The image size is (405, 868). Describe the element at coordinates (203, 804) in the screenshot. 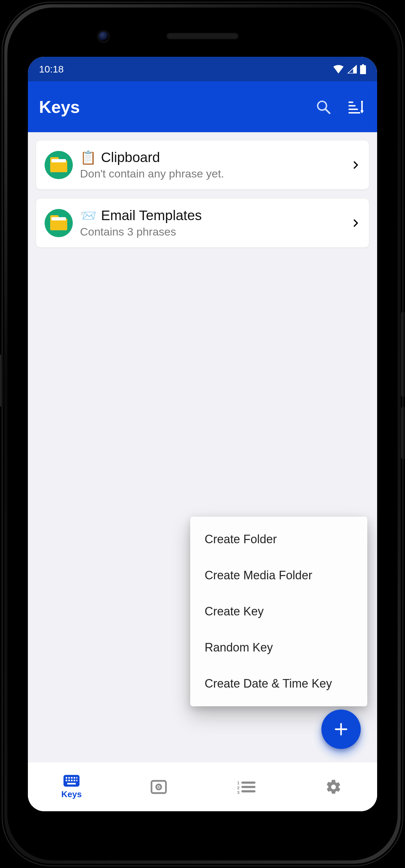

I see `home-indicator` at that location.